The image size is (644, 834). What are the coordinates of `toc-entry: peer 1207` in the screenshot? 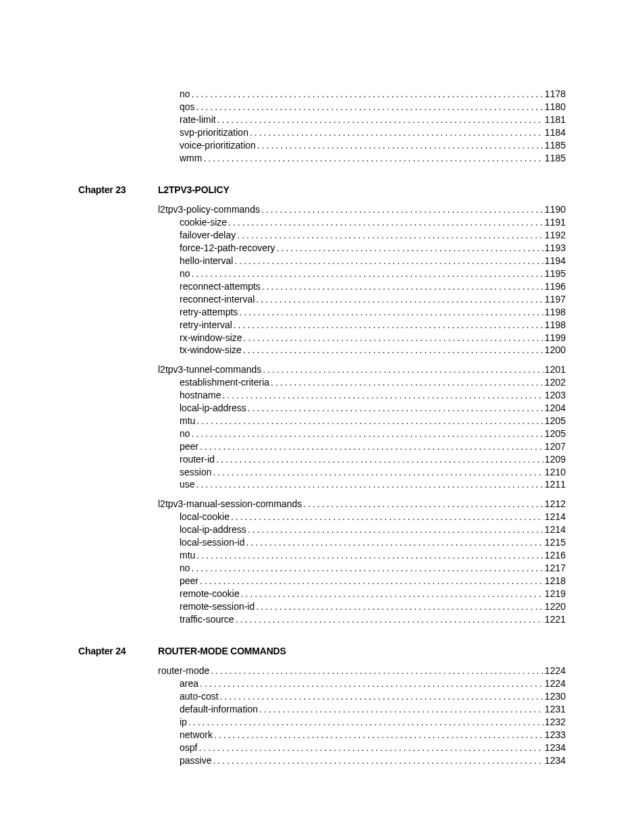 It's located at (373, 447).